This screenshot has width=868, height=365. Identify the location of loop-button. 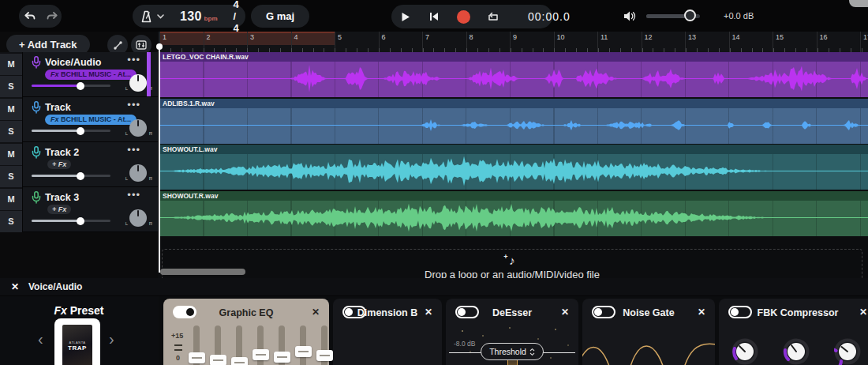
(493, 17).